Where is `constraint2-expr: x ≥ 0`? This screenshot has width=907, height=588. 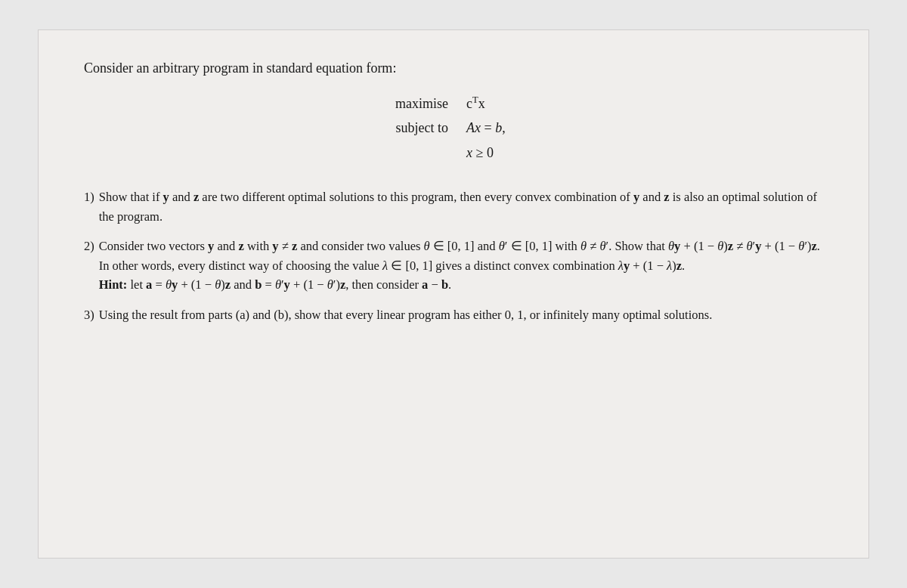
constraint2-expr: x ≥ 0 is located at coordinates (497, 153).